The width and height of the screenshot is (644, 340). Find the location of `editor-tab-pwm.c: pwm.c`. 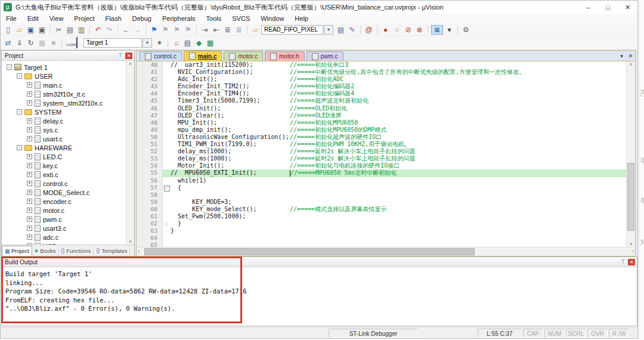

editor-tab-pwm.c: pwm.c is located at coordinates (325, 56).